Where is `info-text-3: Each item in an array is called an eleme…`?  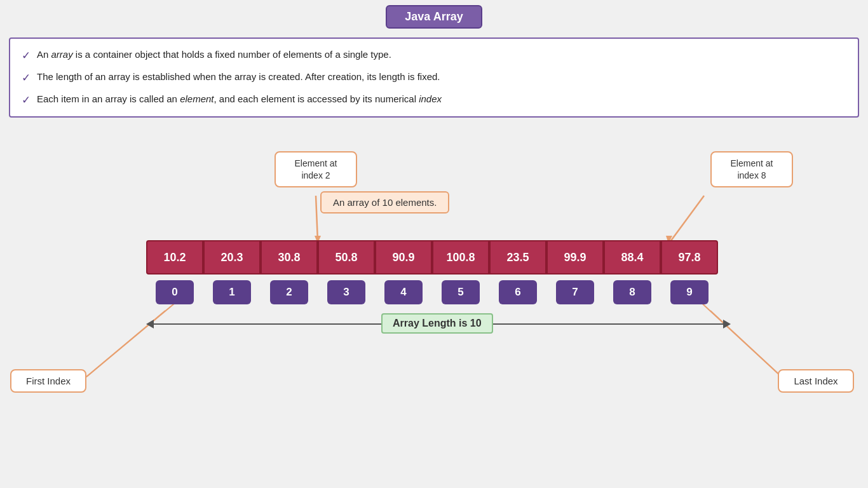
info-text-3: Each item in an array is called an eleme… is located at coordinates (239, 99).